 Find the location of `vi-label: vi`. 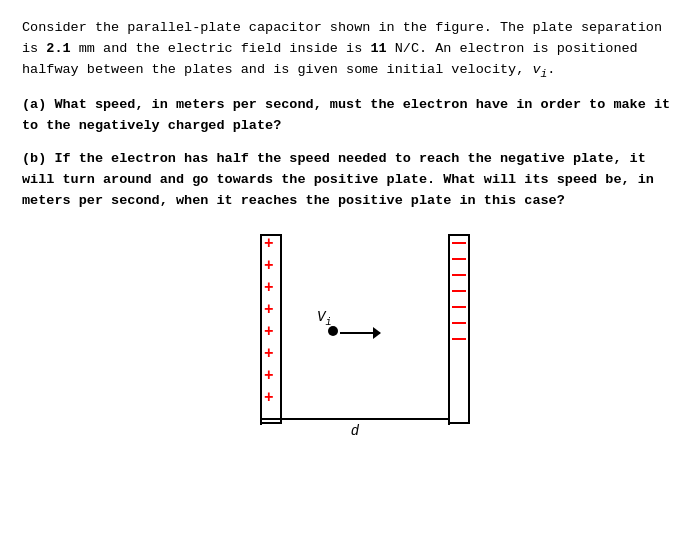

vi-label: vi is located at coordinates (540, 70).